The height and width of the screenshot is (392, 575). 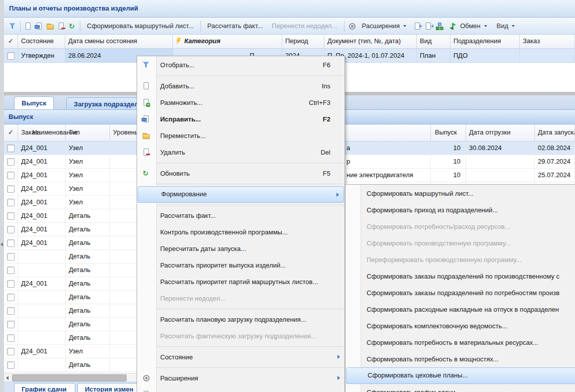 What do you see at coordinates (241, 153) in the screenshot?
I see `menu-item-delete: Удалить Del` at bounding box center [241, 153].